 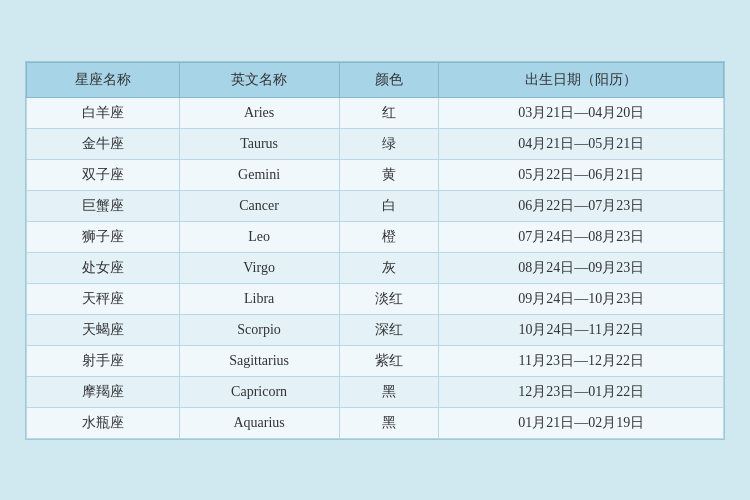 What do you see at coordinates (376, 330) in the screenshot?
I see `table-row: 天蝎座Scorpio深红10月24日—11月22日` at bounding box center [376, 330].